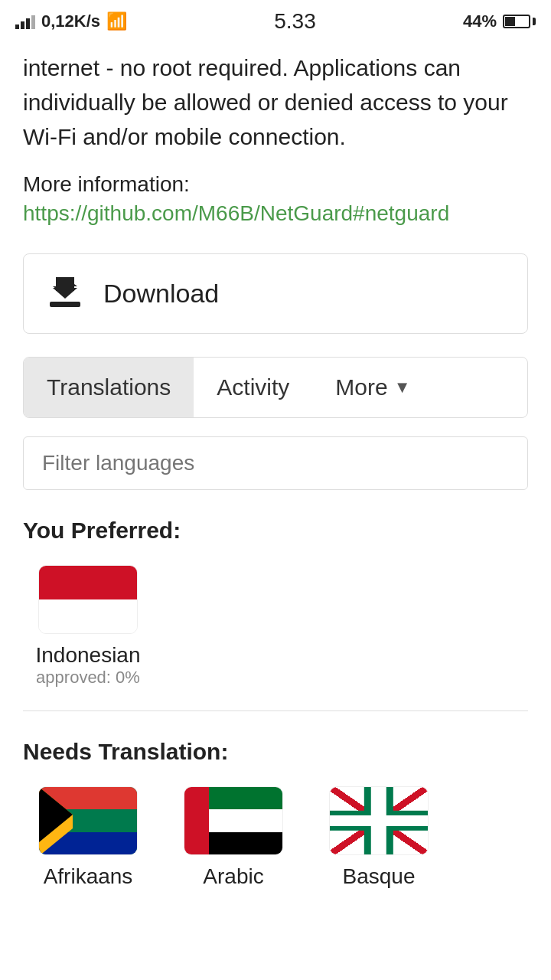 Image resolution: width=551 pixels, height=980 pixels. I want to click on needs-translation-heading: Needs Translation:, so click(276, 752).